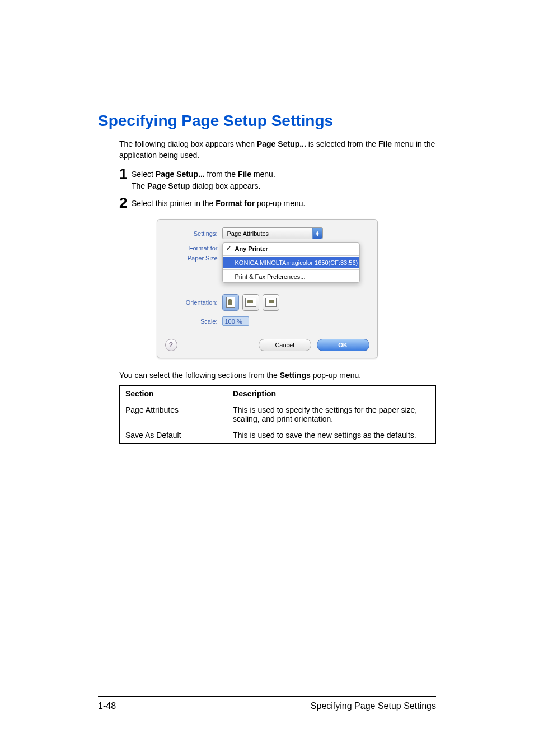 This screenshot has height=756, width=534. What do you see at coordinates (125, 203) in the screenshot?
I see `step-number: 2` at bounding box center [125, 203].